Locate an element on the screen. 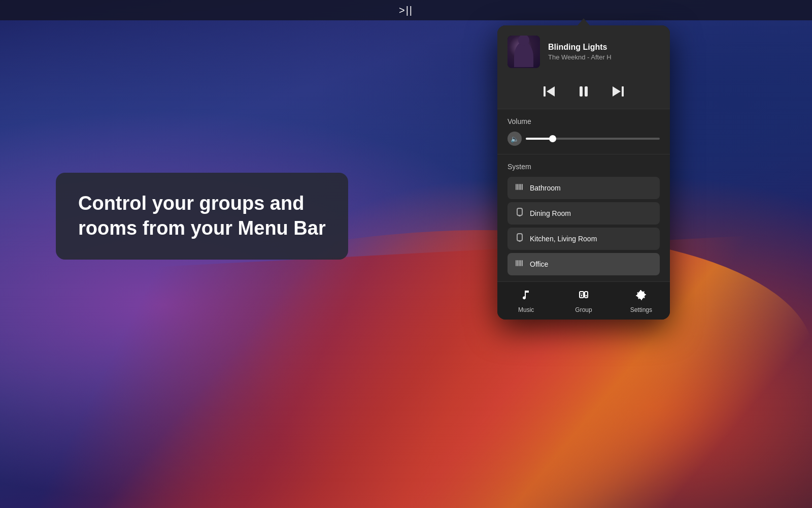  volume-thumb is located at coordinates (553, 139).